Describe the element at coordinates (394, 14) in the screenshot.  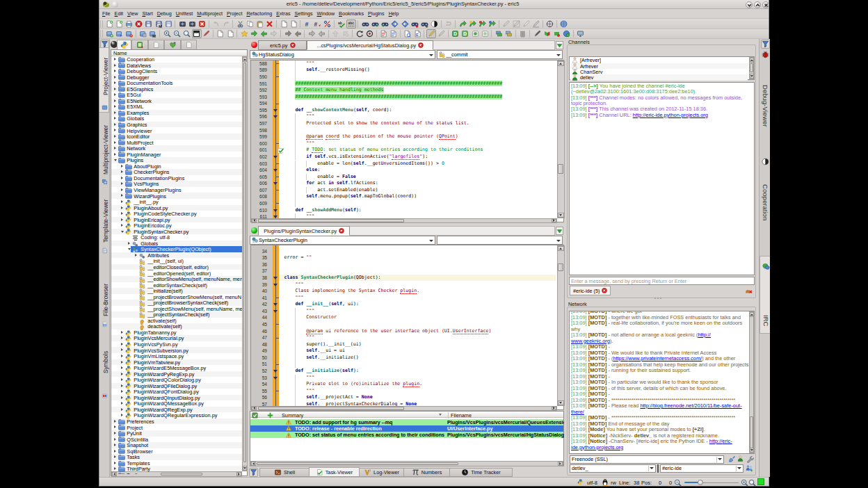
I see `menu-help: Help` at that location.